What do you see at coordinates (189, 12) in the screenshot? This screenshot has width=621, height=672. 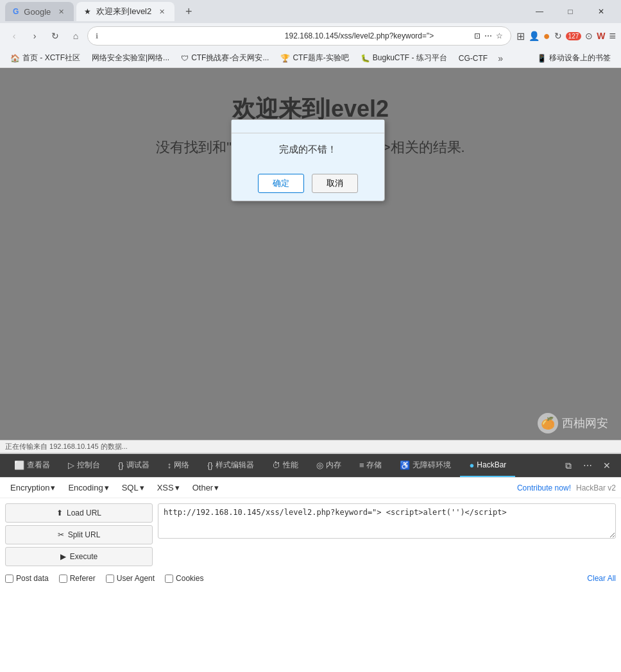 I see `new-tab-button: +` at bounding box center [189, 12].